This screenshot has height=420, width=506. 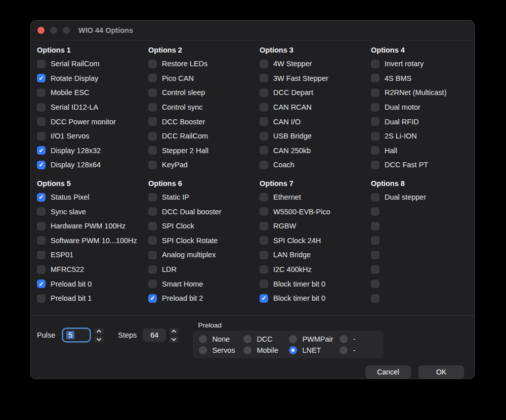 I want to click on checkbox-row: ✓Preload bit 2, so click(x=204, y=298).